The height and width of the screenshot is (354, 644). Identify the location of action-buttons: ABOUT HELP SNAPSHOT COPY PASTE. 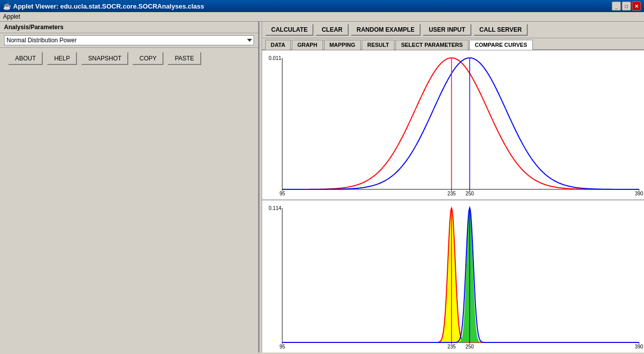
(129, 58).